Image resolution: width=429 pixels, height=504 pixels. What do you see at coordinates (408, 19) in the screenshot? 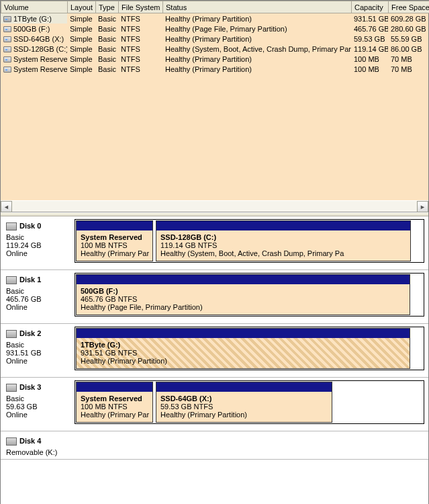
I see `volume-free: 609.28 GB` at bounding box center [408, 19].